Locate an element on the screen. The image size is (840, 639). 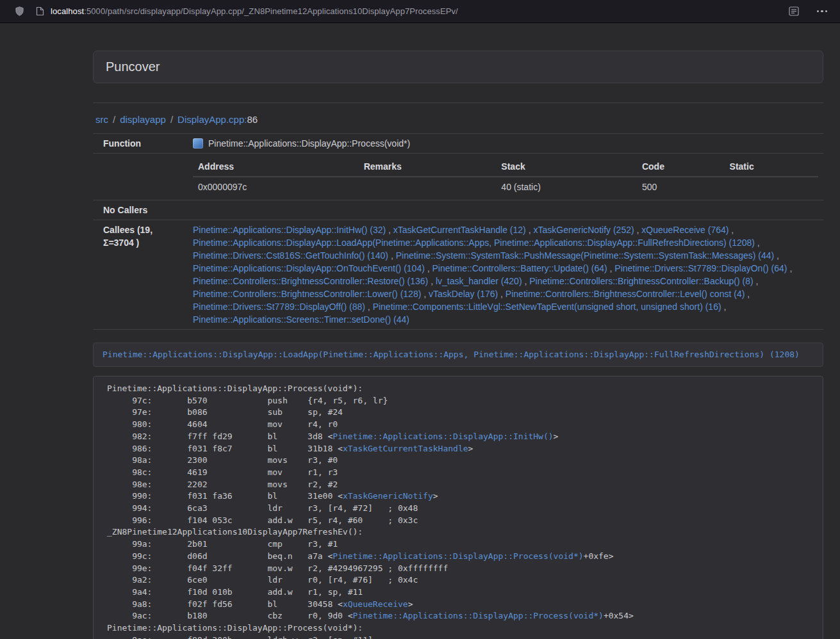
symbol-panel: Pinetime::Applications::DisplayApp::Load… is located at coordinates (458, 355).